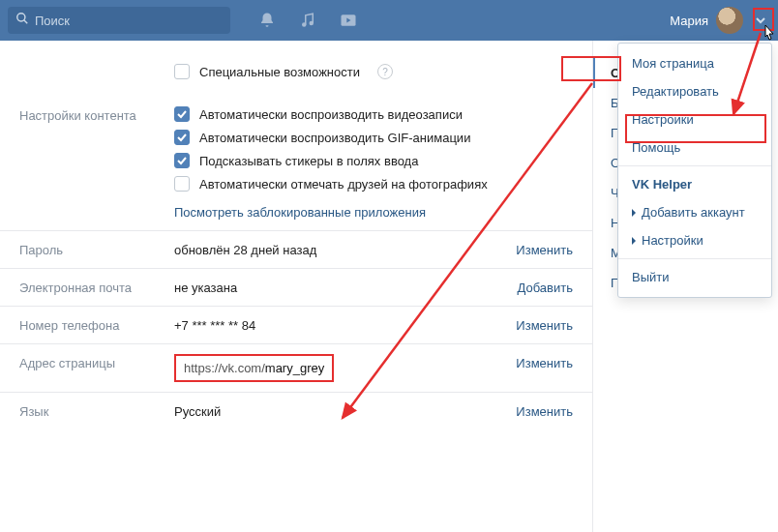  Describe the element at coordinates (720, 20) in the screenshot. I see `top-right: Мария` at that location.